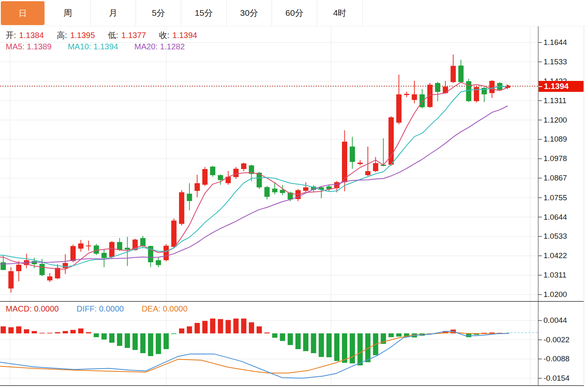 This screenshot has width=588, height=388. Describe the element at coordinates (11, 35) in the screenshot. I see `legend-ohlc-label-0: 开:` at that location.